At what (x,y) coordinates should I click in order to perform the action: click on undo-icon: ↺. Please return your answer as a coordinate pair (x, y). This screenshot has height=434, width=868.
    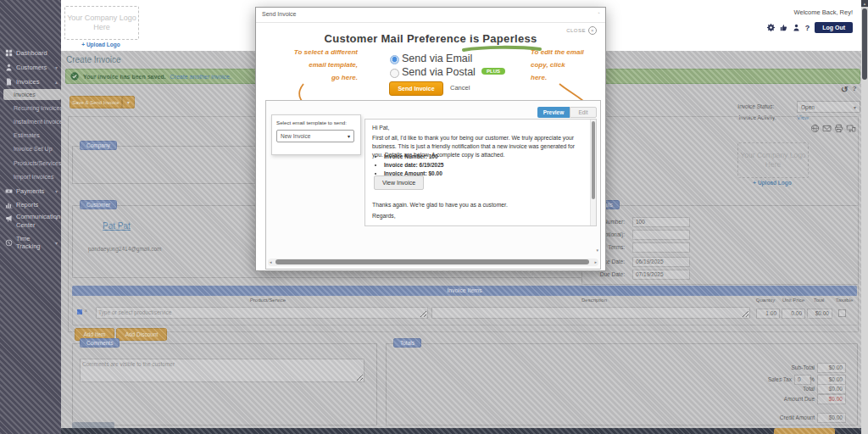
    Looking at the image, I should click on (844, 90).